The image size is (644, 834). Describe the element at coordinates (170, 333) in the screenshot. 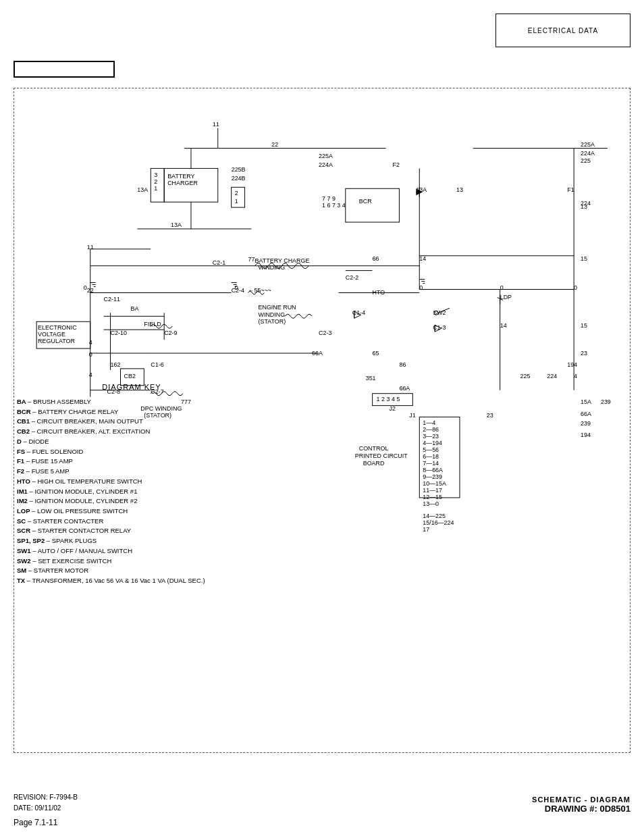

I see `svg-text: C2-9` at that location.